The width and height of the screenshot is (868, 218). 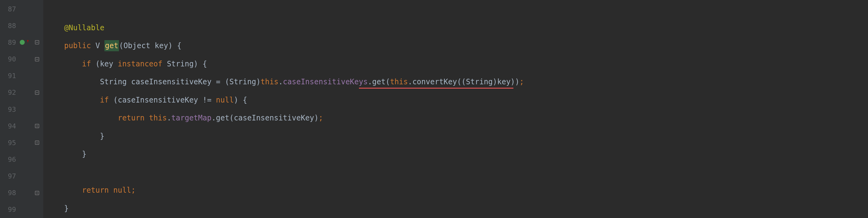 I want to click on line-number: 91, so click(x=9, y=76).